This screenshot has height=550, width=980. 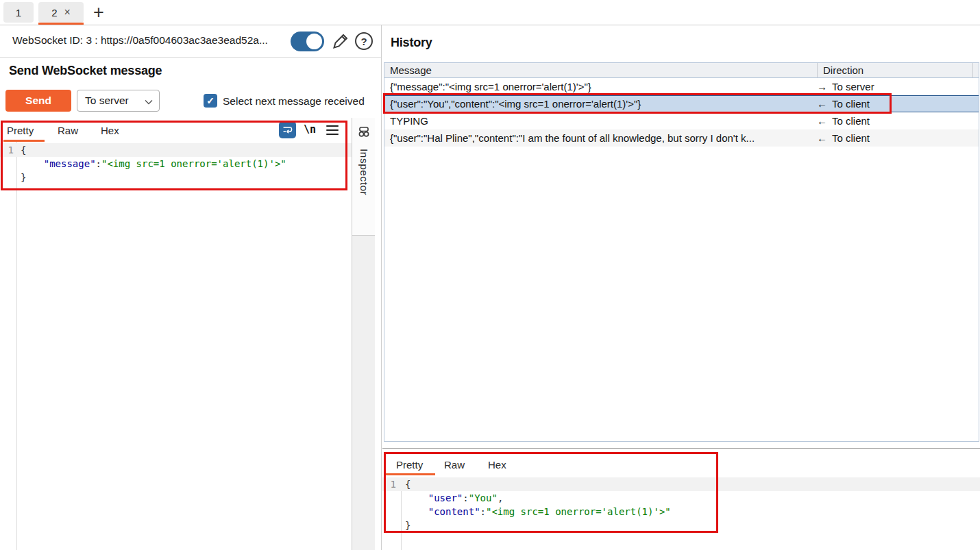 I want to click on active-editor-tab-underline, so click(x=24, y=141).